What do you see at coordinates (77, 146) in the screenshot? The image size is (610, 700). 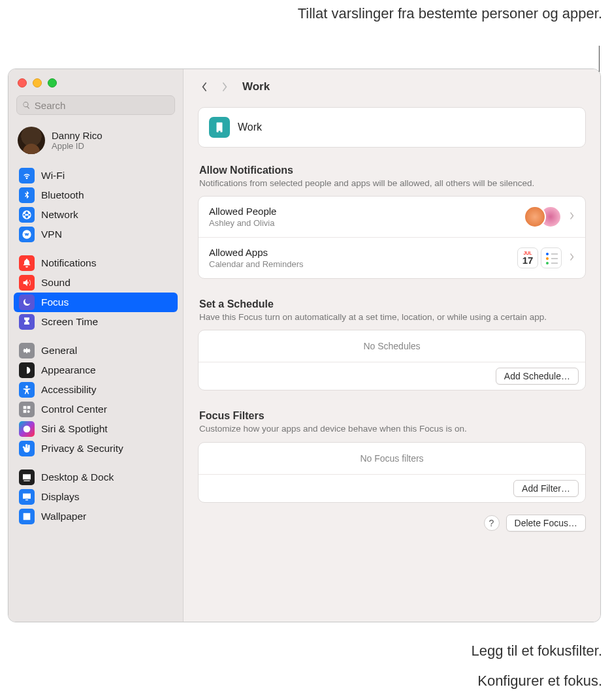 I see `account-sub: Apple ID` at bounding box center [77, 146].